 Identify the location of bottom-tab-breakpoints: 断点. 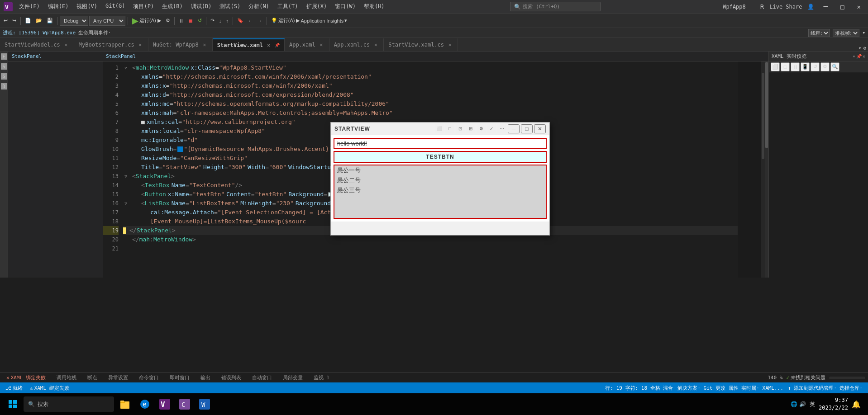
(92, 378).